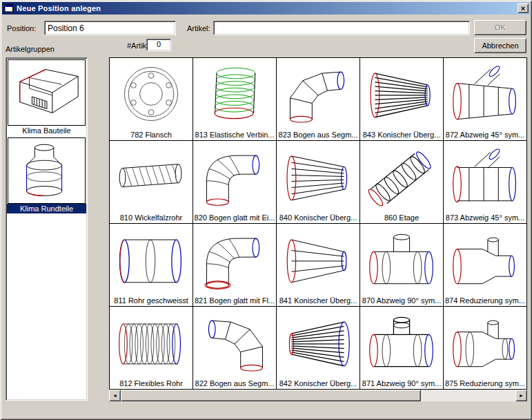 This screenshot has height=420, width=532. I want to click on artikel-count-value: 0, so click(159, 45).